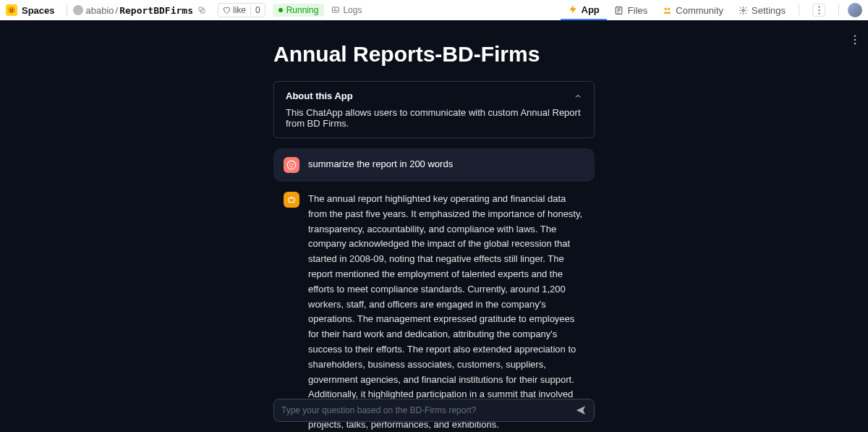  Describe the element at coordinates (380, 165) in the screenshot. I see `user-message-text: summarize the report in 200 words` at that location.